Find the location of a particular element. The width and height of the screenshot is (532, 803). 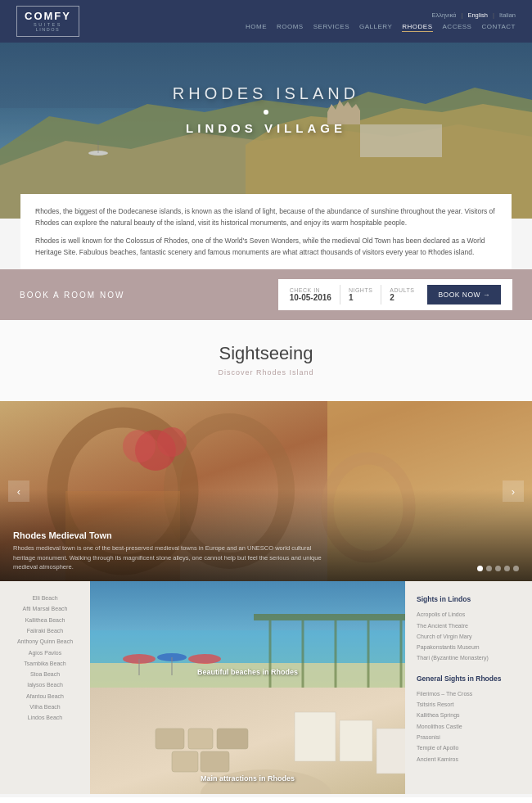

sightseeing-section: Sightseeing Discover Rhodes Island is located at coordinates (266, 360).